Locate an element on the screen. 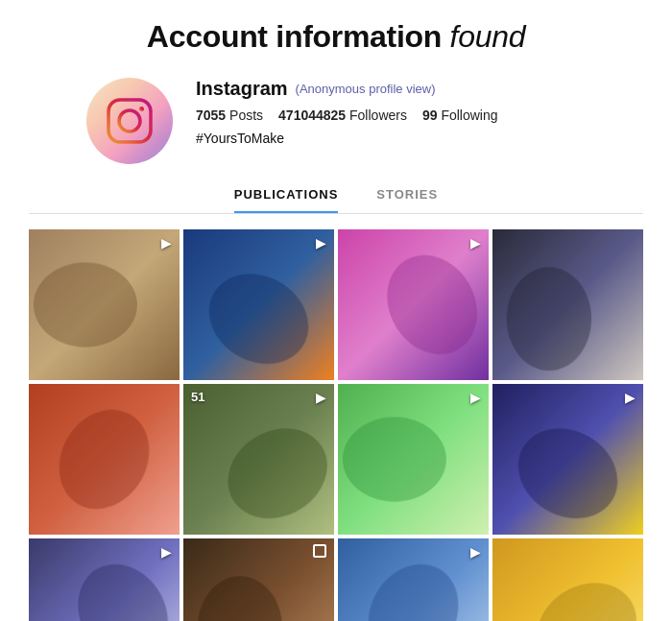 Image resolution: width=672 pixels, height=621 pixels. posts-count: 7055 is located at coordinates (211, 115).